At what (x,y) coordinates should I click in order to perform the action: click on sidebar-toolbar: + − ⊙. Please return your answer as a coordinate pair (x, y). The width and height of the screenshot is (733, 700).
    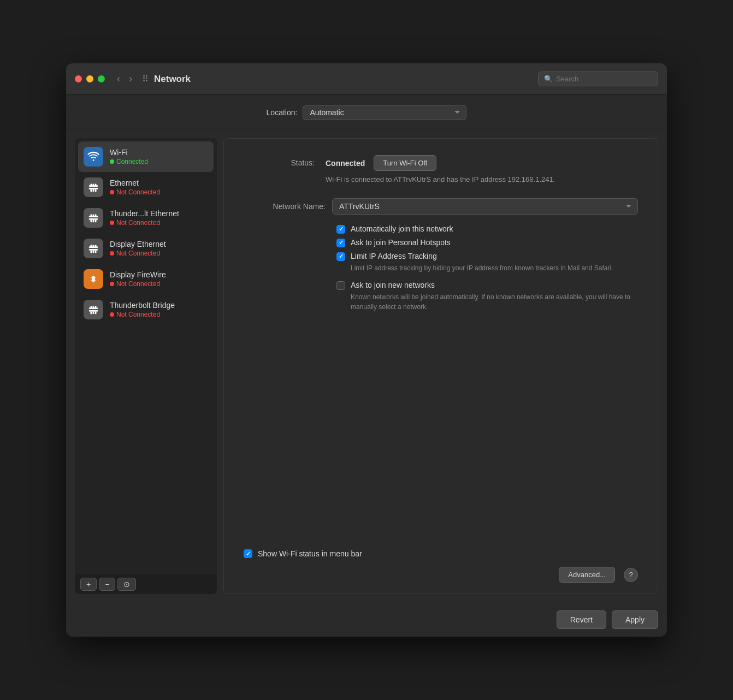
    Looking at the image, I should click on (146, 584).